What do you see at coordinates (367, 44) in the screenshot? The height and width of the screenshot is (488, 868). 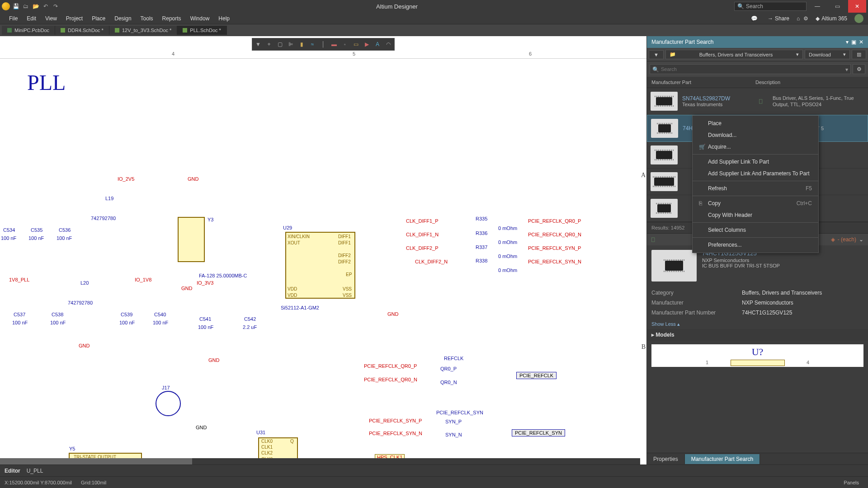 I see `directive-icon: ▶` at bounding box center [367, 44].